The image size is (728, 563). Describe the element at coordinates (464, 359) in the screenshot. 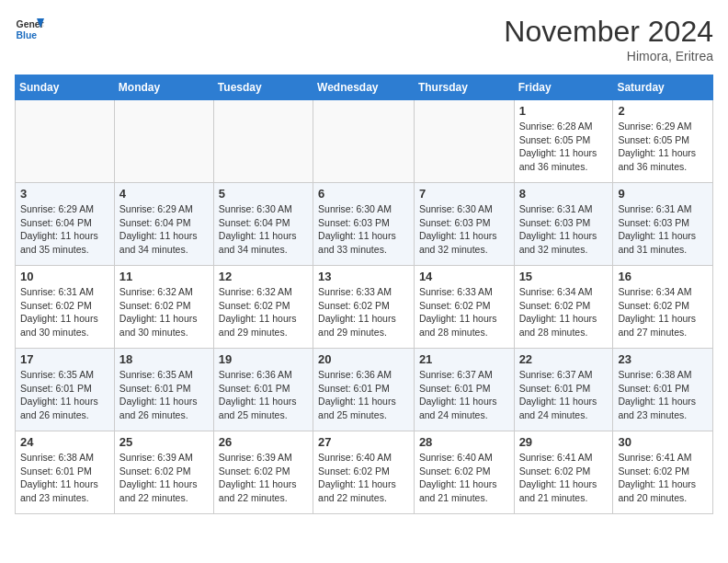

I see `day-number: 21` at that location.